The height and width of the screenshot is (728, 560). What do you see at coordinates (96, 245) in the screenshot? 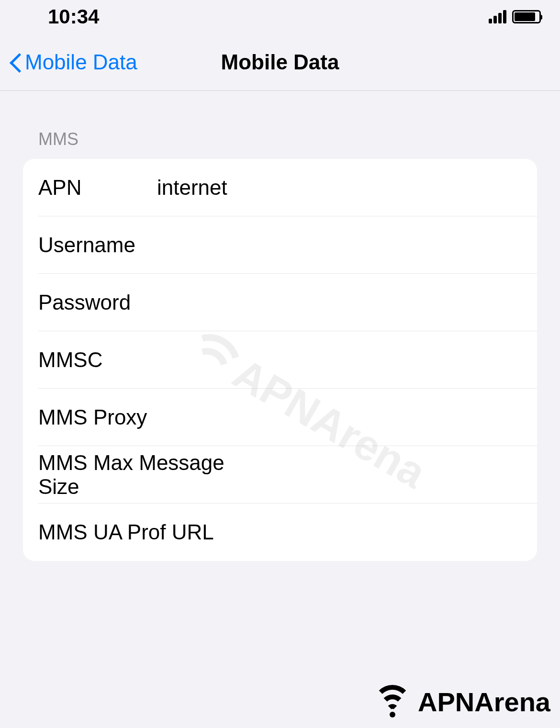
I see `row-label: Username` at bounding box center [96, 245].